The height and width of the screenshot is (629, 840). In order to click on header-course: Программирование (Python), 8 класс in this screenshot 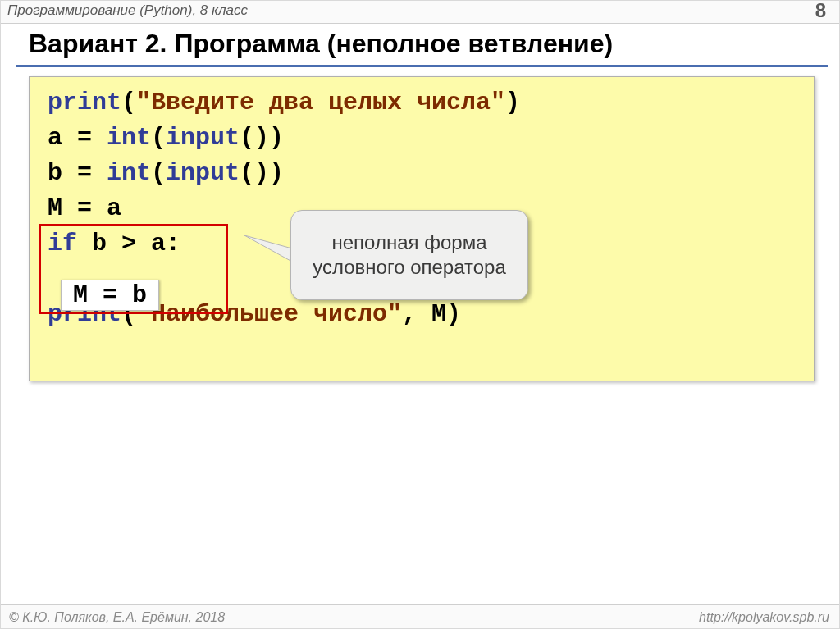, I will do `click(128, 11)`.